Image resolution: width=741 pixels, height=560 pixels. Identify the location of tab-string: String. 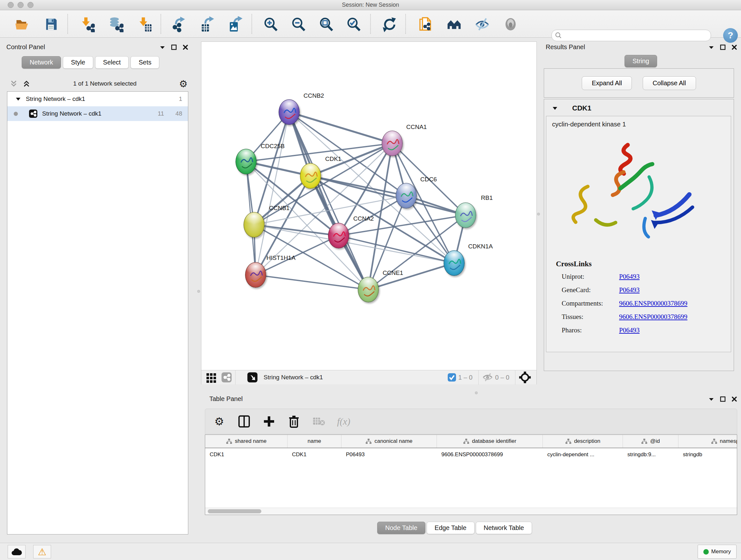
(641, 61).